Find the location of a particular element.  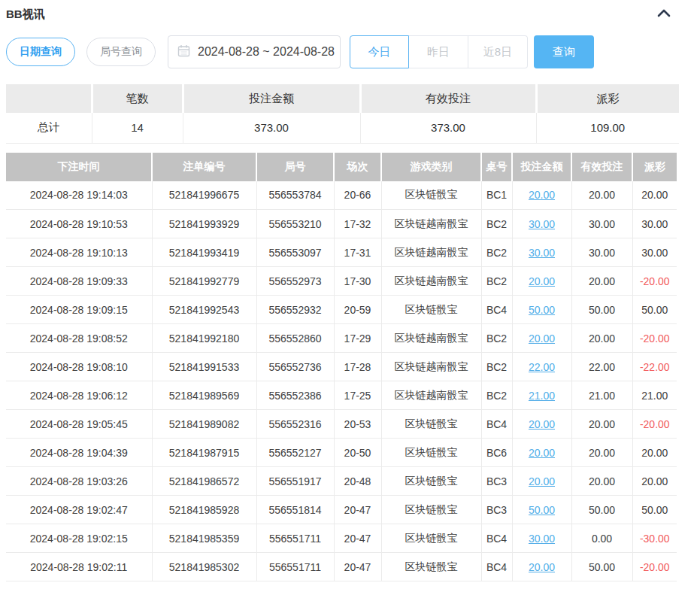

cell-bet-amount: 30.00 is located at coordinates (541, 224).